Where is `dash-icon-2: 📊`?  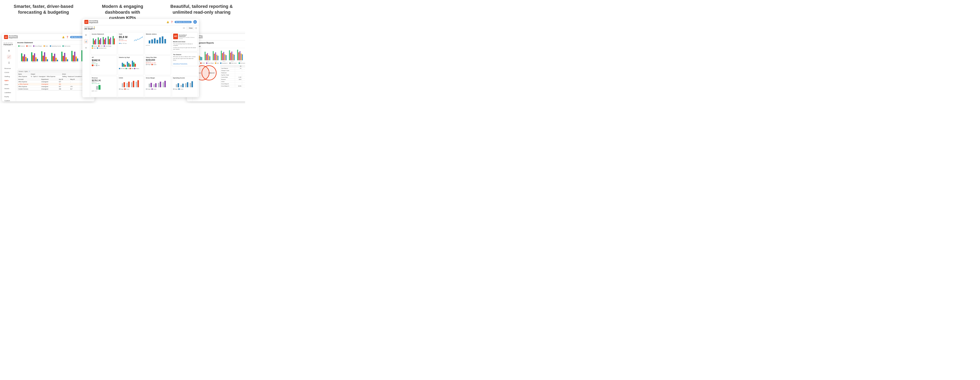
dash-icon-2: 📊 is located at coordinates (86, 42).